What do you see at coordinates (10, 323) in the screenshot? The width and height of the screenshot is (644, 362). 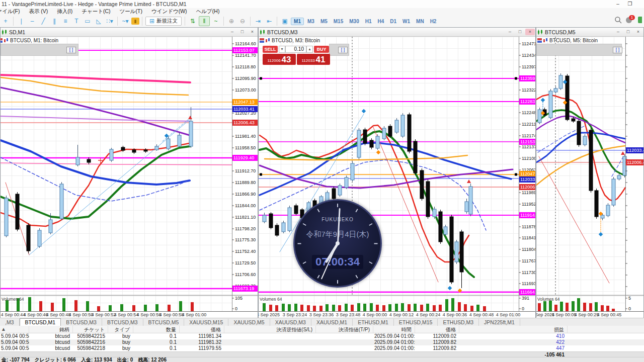 I see `chart-tab-0: ,M3` at bounding box center [10, 323].